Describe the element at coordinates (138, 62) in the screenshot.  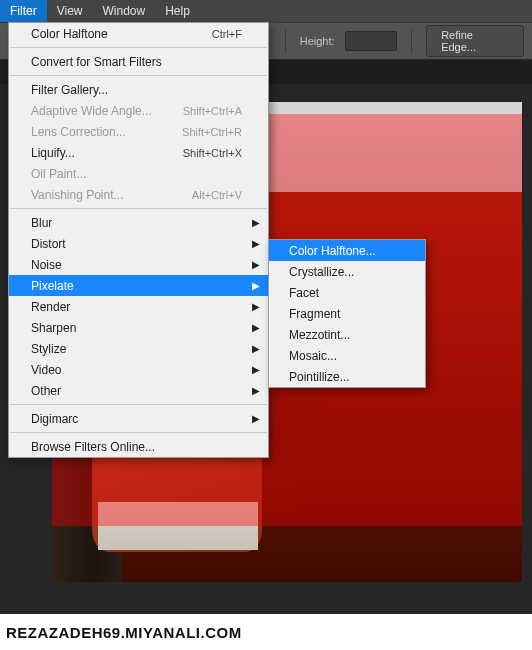
I see `menu-item-convert-smart: Convert for Smart Filters` at that location.